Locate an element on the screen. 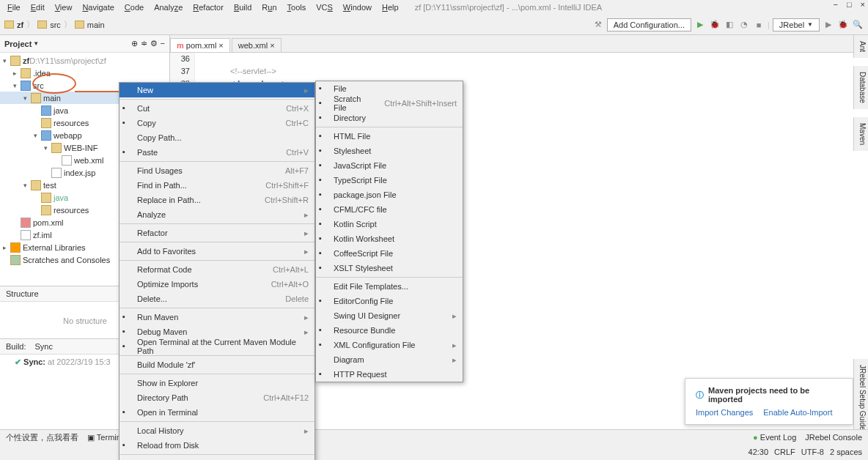 This screenshot has width=868, height=460. menu-item: Refactor▸ is located at coordinates (217, 233).